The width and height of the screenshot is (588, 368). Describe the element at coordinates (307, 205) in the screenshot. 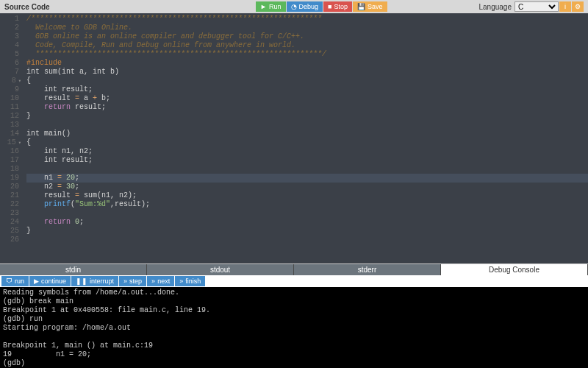

I see `code-line: printf("Sum:%d",result);` at that location.